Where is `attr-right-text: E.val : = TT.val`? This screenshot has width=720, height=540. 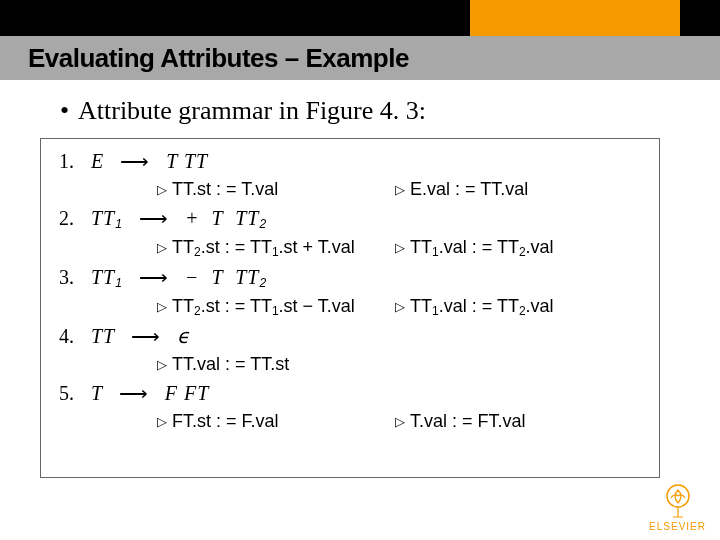 attr-right-text: E.val : = TT.val is located at coordinates (469, 189).